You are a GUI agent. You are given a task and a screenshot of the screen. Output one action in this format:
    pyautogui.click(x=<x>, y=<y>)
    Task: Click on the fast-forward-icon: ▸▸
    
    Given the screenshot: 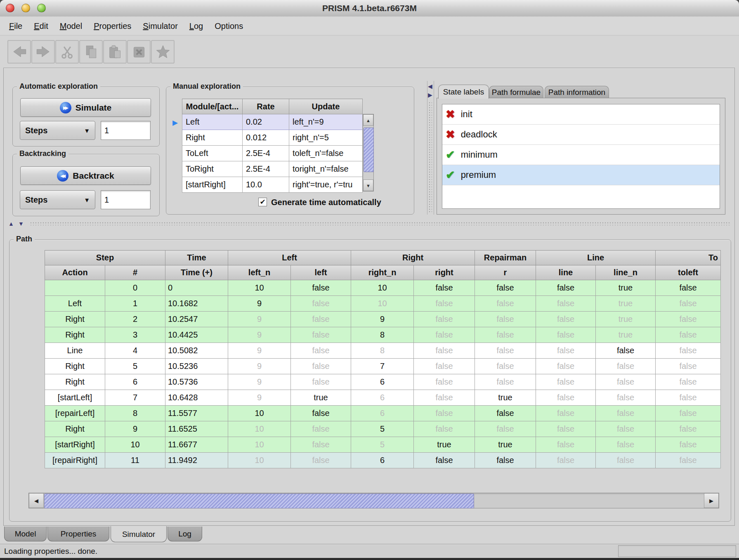 What is the action you would take?
    pyautogui.click(x=66, y=108)
    